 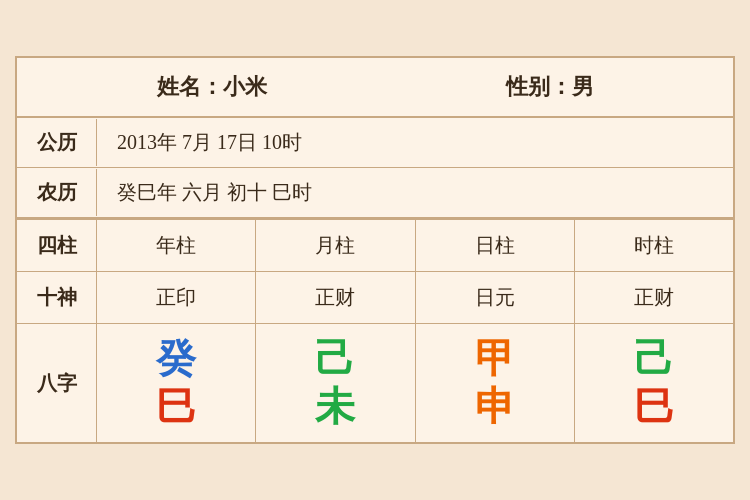 What do you see at coordinates (654, 407) in the screenshot?
I see `bazi-hour-bottom: 巳` at bounding box center [654, 407].